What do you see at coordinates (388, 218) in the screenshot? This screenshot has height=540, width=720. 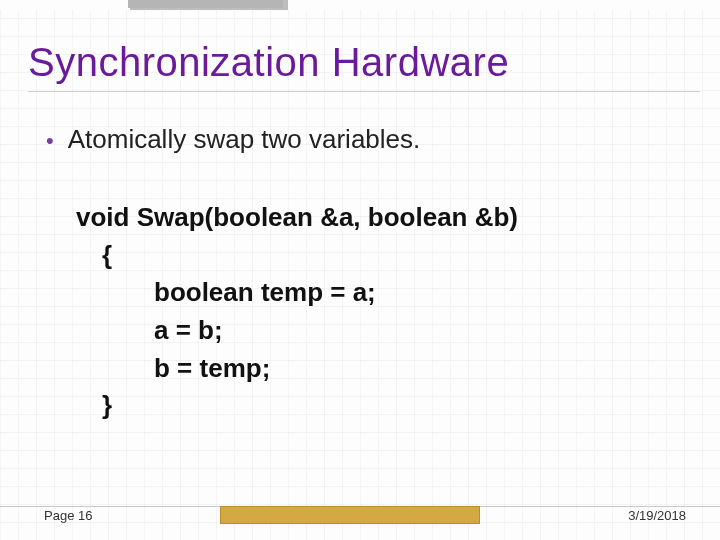 I see `code-signature: void Swap(boolean &a, boolean &b)` at bounding box center [388, 218].